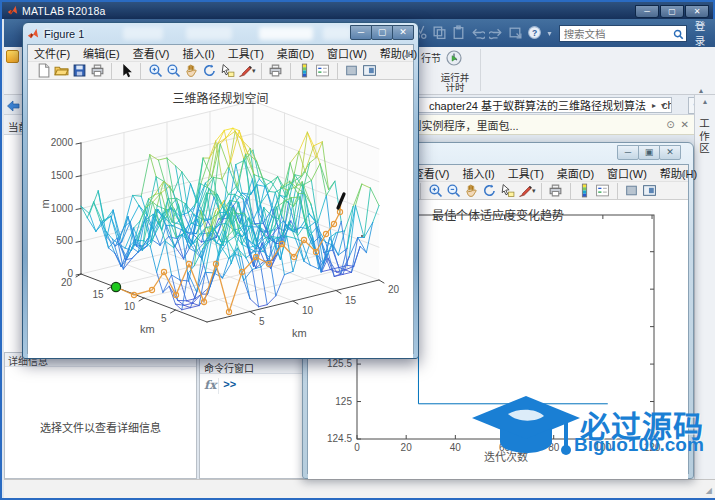 The image size is (715, 500). Describe the element at coordinates (220, 53) in the screenshot. I see `figure1-menubar: ◢ 文件(F)编辑(E)查看(V)插入(I)工具(T)桌面(D)窗口(W)帮助(…` at that location.